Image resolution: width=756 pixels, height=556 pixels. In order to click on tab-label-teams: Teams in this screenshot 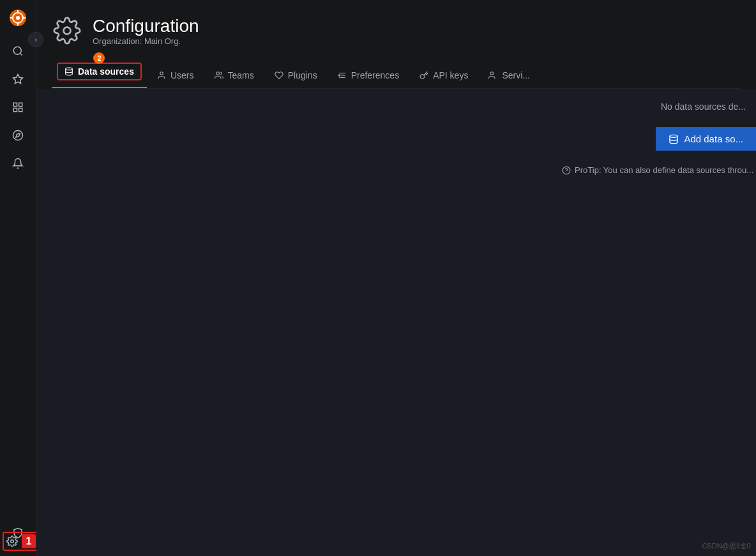, I will do `click(241, 75)`.